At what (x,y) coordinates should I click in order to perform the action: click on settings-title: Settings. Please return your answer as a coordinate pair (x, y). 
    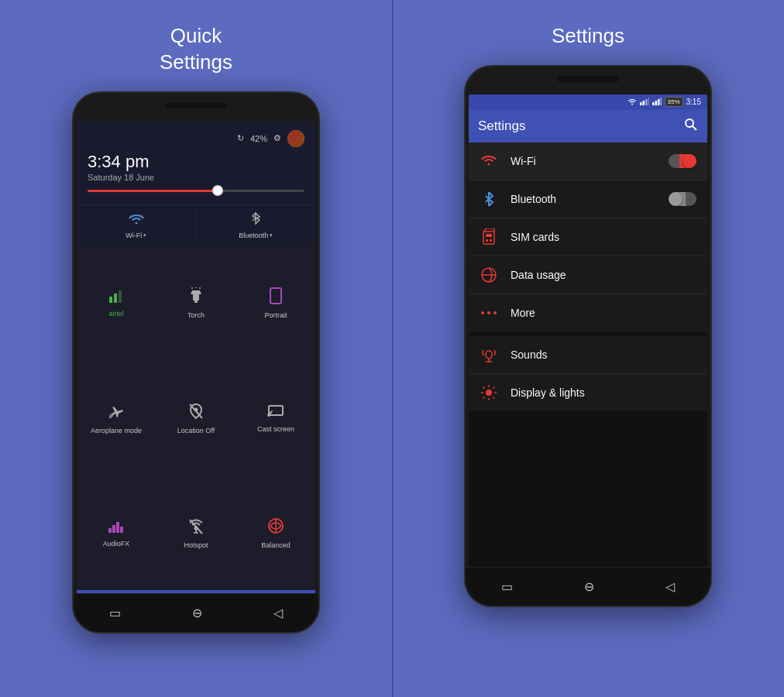
    Looking at the image, I should click on (588, 36).